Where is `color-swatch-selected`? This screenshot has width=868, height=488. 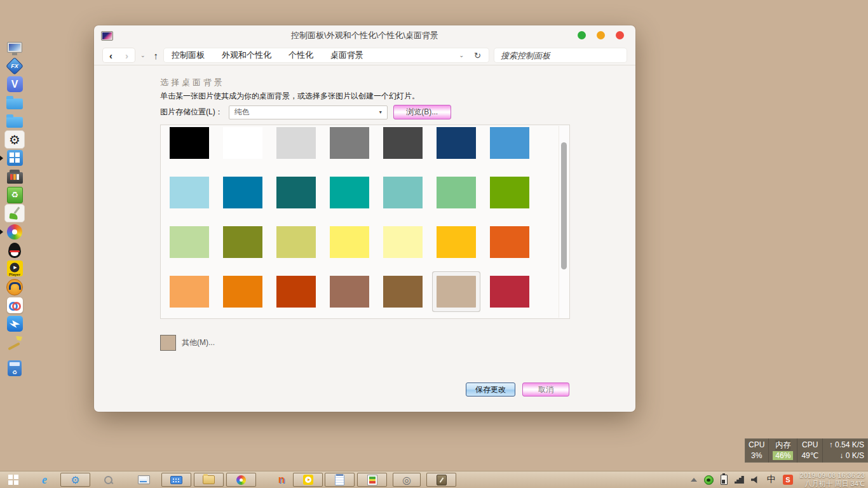 color-swatch-selected is located at coordinates (456, 292).